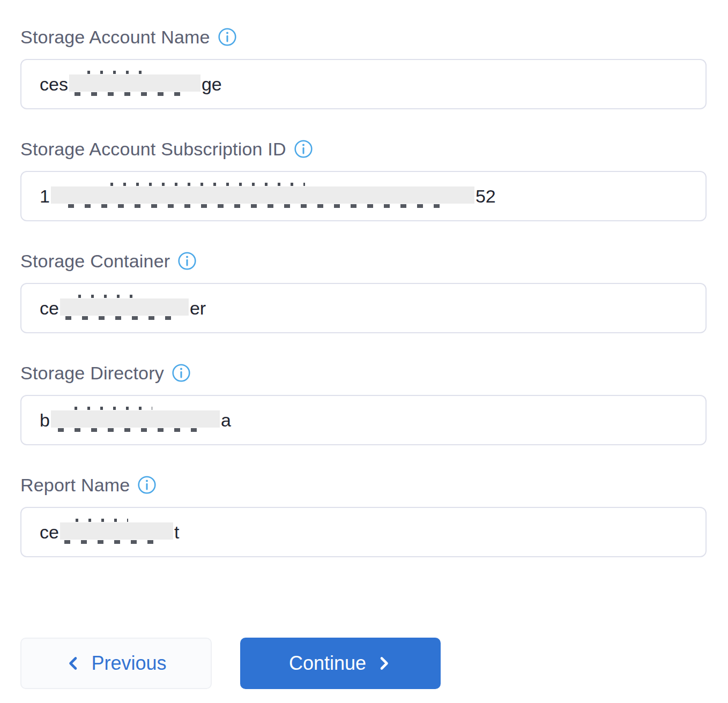 Image resolution: width=728 pixels, height=703 pixels. I want to click on value-visible-suffix: ge, so click(212, 85).